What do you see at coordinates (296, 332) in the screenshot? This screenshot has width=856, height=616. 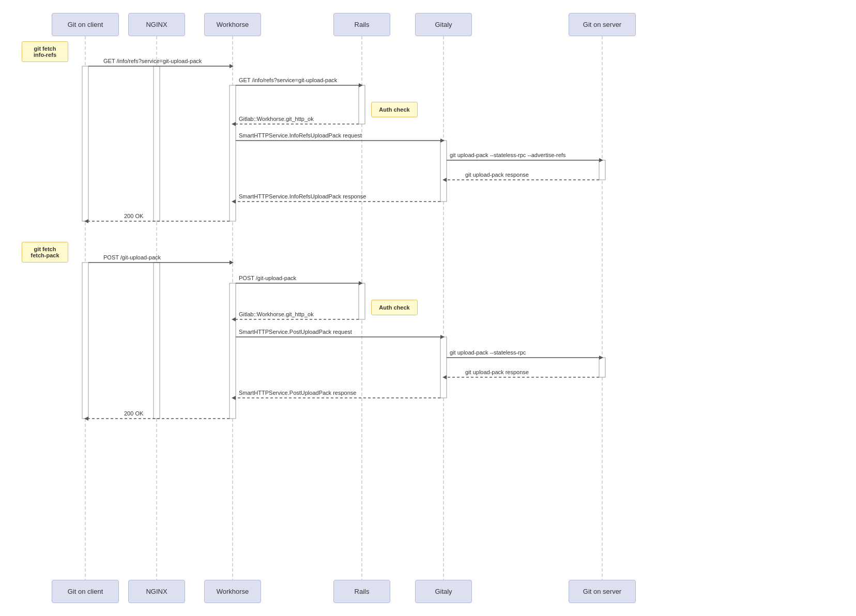 I see `svg-text:SmartHTTPService.PostUploadPac: SmartHTTPService.PostUploadPack request` at bounding box center [296, 332].